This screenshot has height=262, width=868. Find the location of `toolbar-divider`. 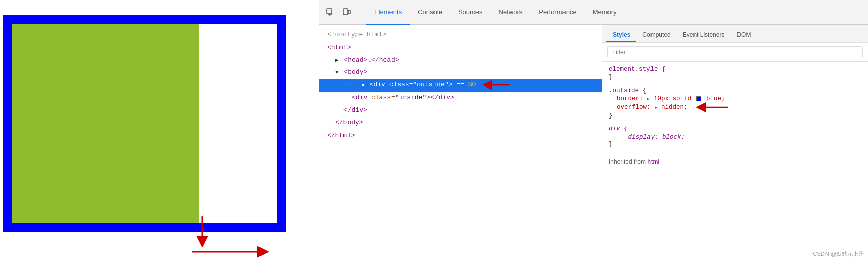

toolbar-divider is located at coordinates (362, 12).